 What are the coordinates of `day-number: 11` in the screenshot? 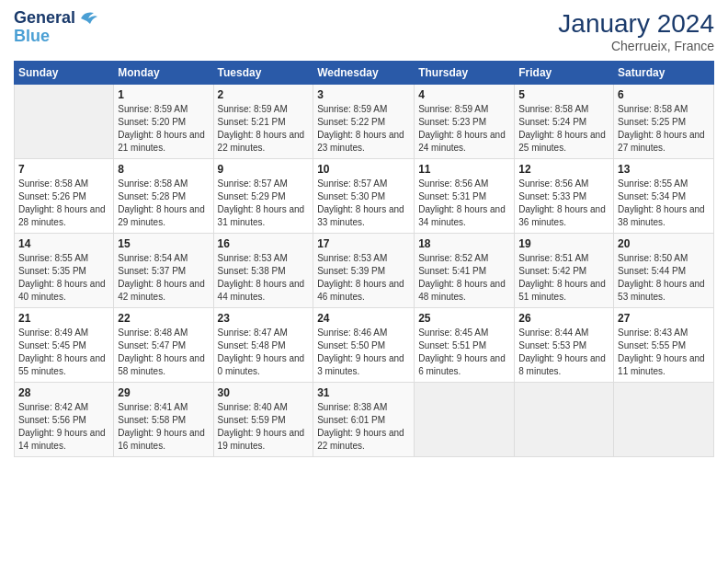 It's located at (464, 169).